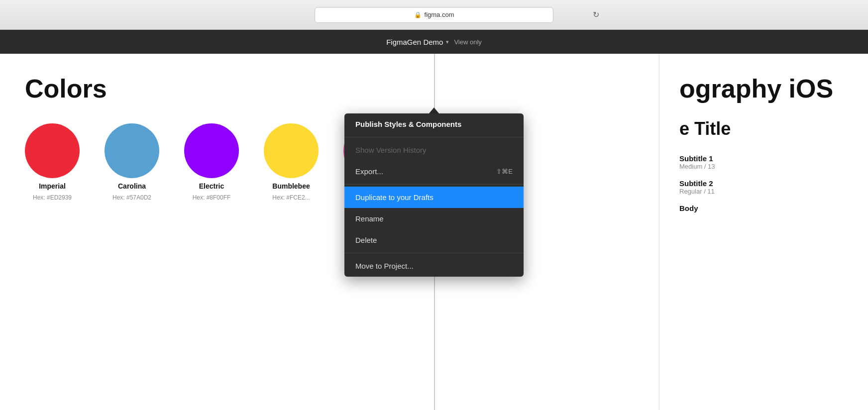 The height and width of the screenshot is (410, 868). I want to click on colors-grid: Imperial Hex: #ED2939 Carolina Hex: #57A…, so click(329, 162).